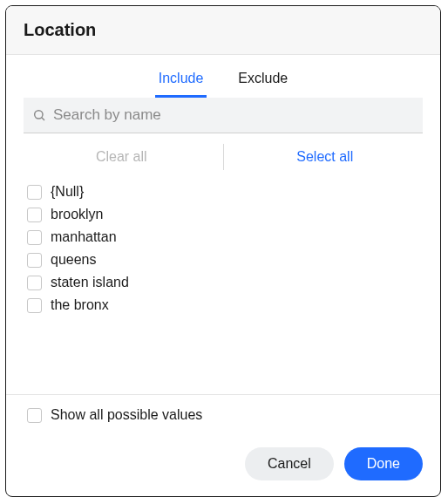 The width and height of the screenshot is (448, 504). What do you see at coordinates (223, 415) in the screenshot?
I see `show-all-row: Show all possible values` at bounding box center [223, 415].